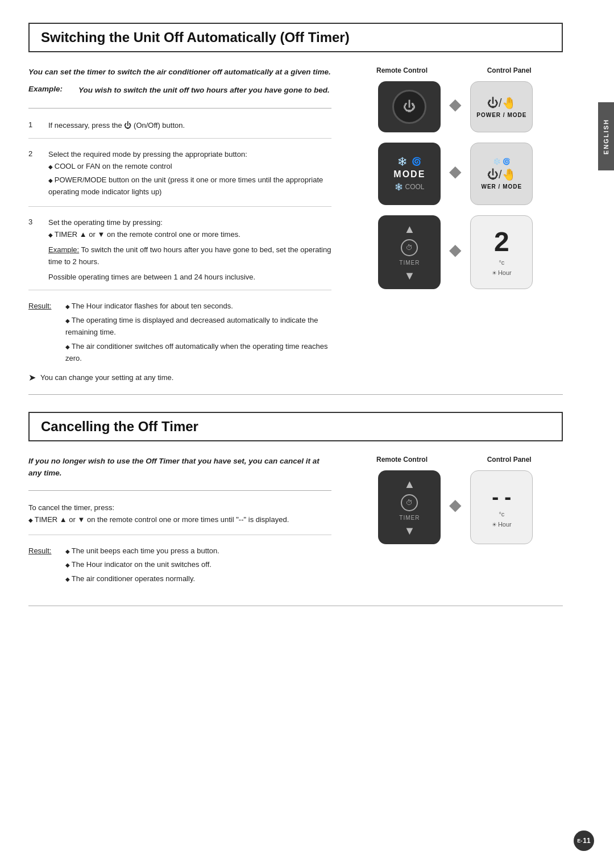  What do you see at coordinates (456, 460) in the screenshot?
I see `cancel-diagram-labels-row: Remote Control Control Panel` at bounding box center [456, 460].